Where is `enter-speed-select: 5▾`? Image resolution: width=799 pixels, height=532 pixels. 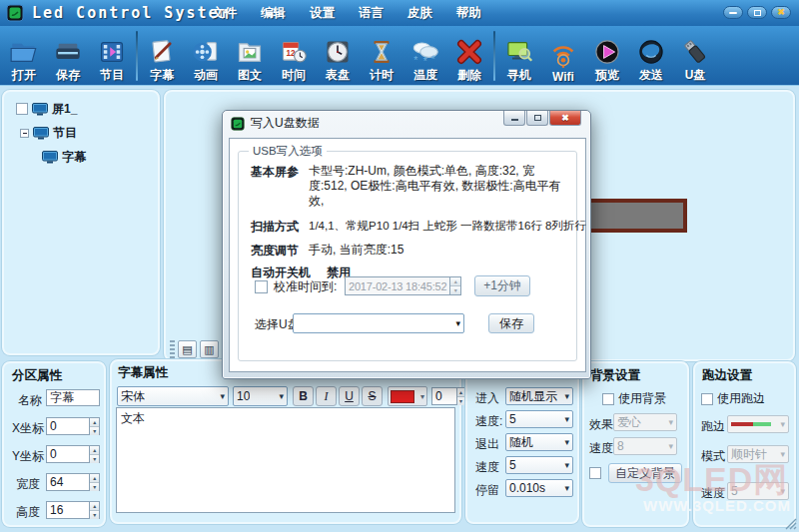 enter-speed-select: 5▾ is located at coordinates (539, 419).